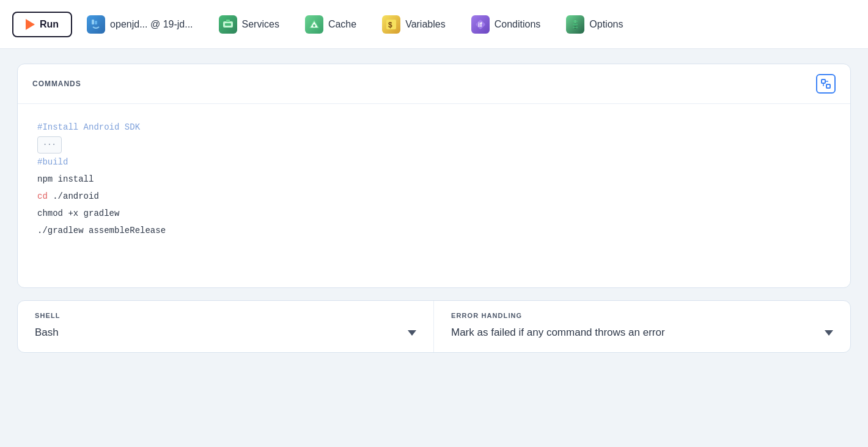  Describe the element at coordinates (594, 24) in the screenshot. I see `nav-item-options: Options` at that location.